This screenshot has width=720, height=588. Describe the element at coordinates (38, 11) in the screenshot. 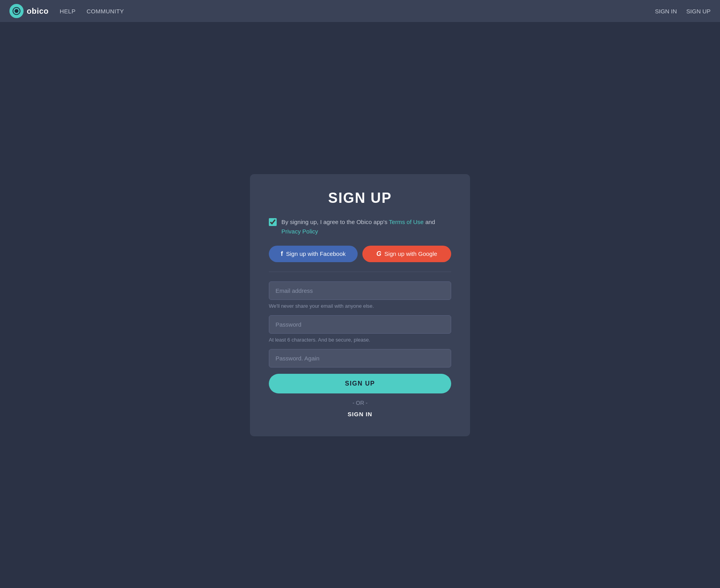

I see `logo-text: obico` at that location.